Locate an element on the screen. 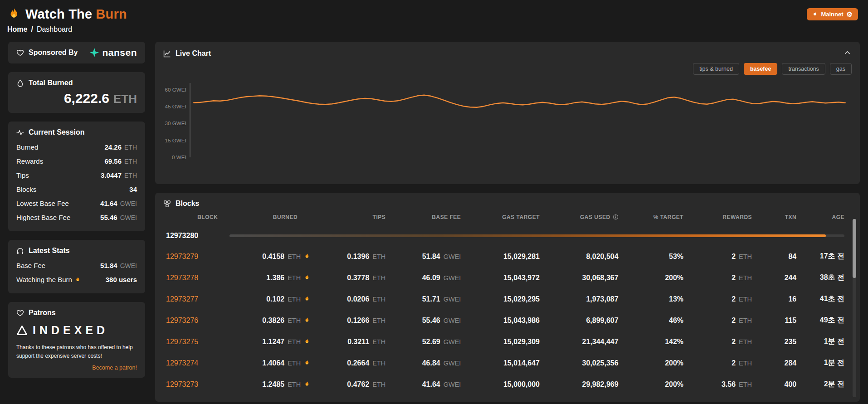  svg-text: 45 GWEI is located at coordinates (175, 106).